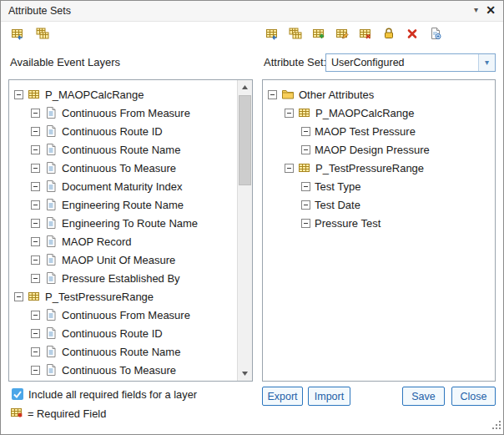 The height and width of the screenshot is (435, 504). I want to click on tree-item: Engineering Route Name, so click(123, 205).